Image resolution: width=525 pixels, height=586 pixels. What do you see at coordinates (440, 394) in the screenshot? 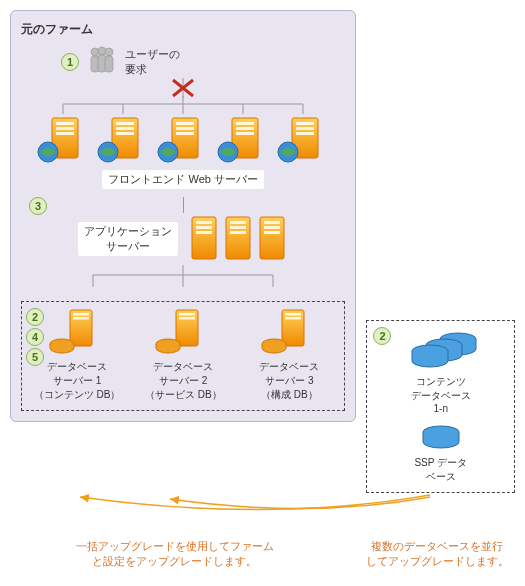
I see `content-db-label: コンテンツ データベース 1-n` at bounding box center [440, 394].